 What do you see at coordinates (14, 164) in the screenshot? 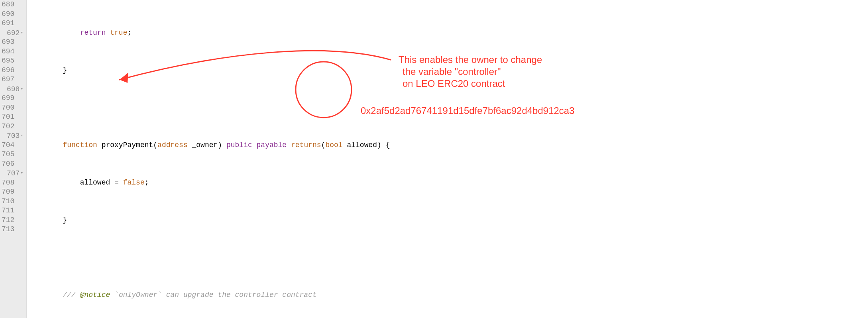
I see `line-number: 706` at bounding box center [14, 164].